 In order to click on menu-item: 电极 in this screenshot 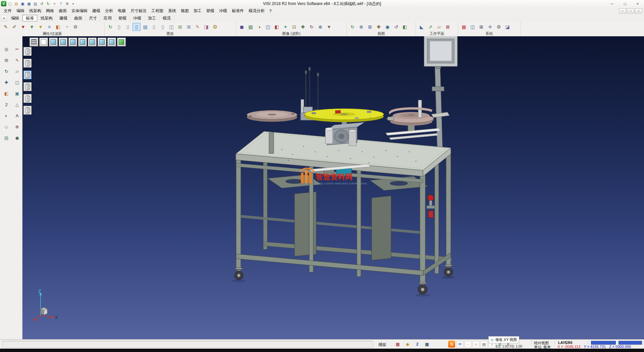, I will do `click(122, 11)`.